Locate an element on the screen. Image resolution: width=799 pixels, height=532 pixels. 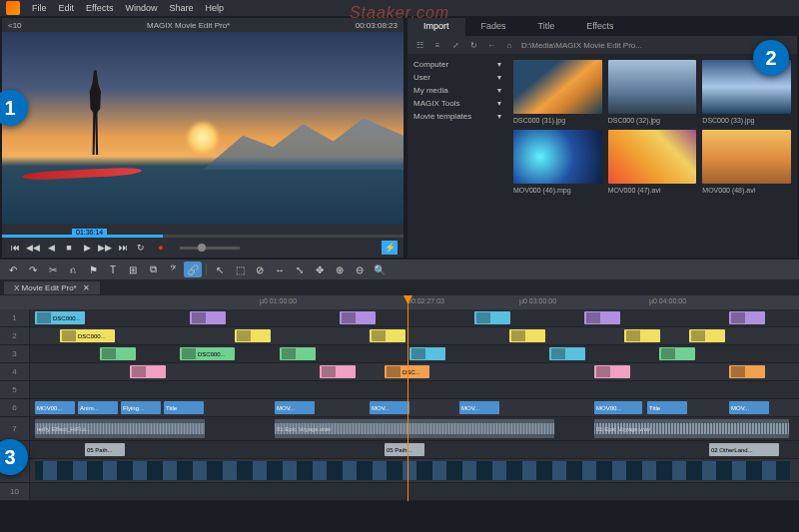
toolbar-btn-9: 🔗 is located at coordinates (193, 269).